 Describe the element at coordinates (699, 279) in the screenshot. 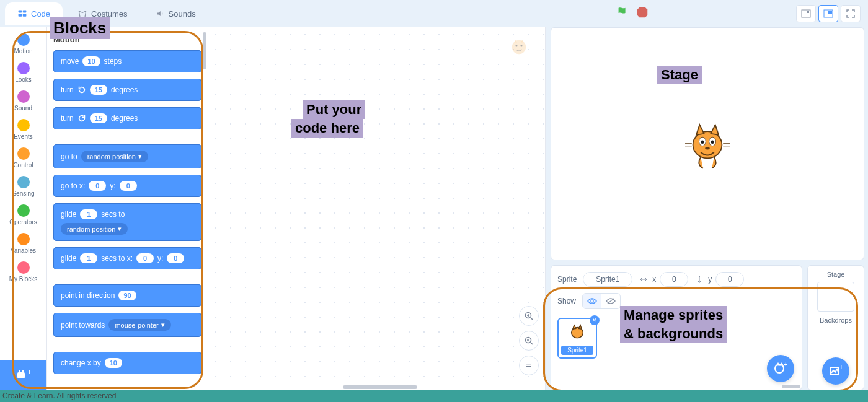

I see `y-arrow-icon` at that location.